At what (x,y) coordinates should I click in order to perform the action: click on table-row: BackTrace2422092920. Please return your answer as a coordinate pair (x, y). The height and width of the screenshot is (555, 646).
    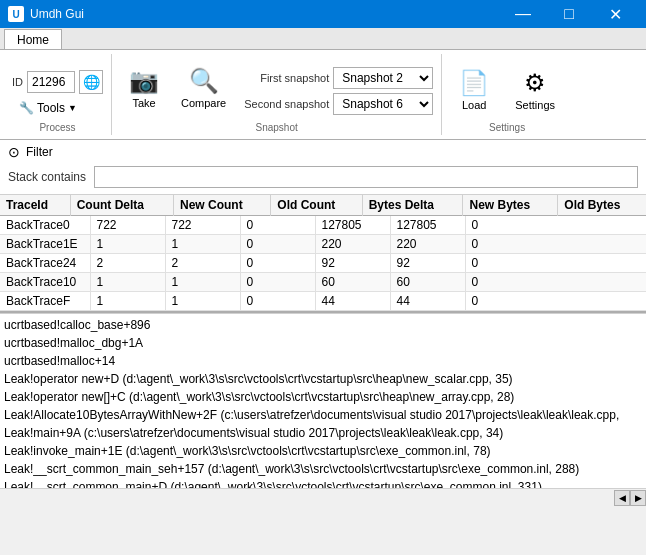
    Looking at the image, I should click on (323, 264).